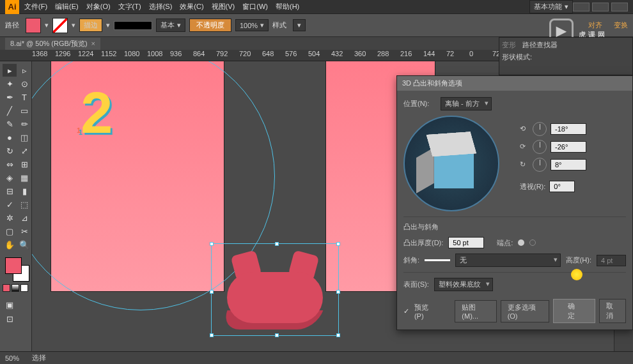 The image size is (633, 364). I want to click on style-dd: ▾, so click(299, 26).